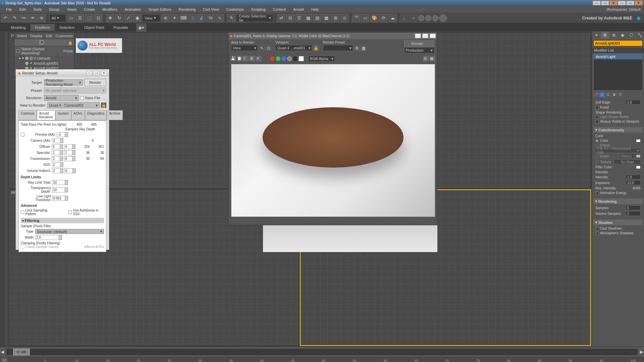 Image resolution: width=644 pixels, height=362 pixels. I want to click on transp-depth-spinner: 10, so click(60, 190).